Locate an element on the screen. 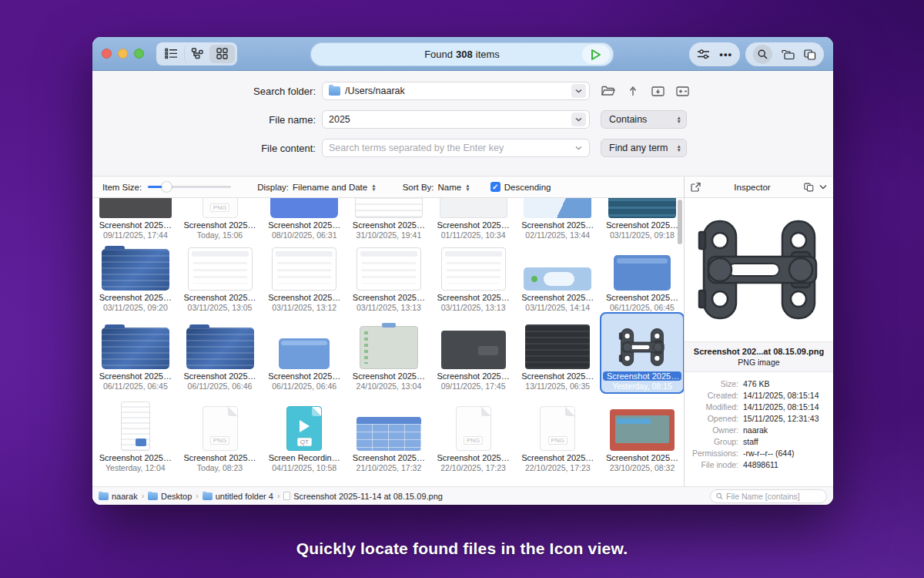  detail-value: naarak is located at coordinates (755, 430).